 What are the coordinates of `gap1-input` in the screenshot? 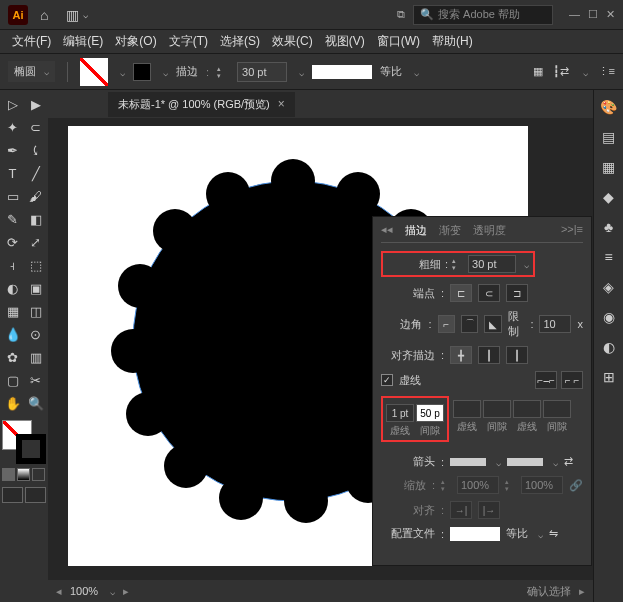 It's located at (430, 413).